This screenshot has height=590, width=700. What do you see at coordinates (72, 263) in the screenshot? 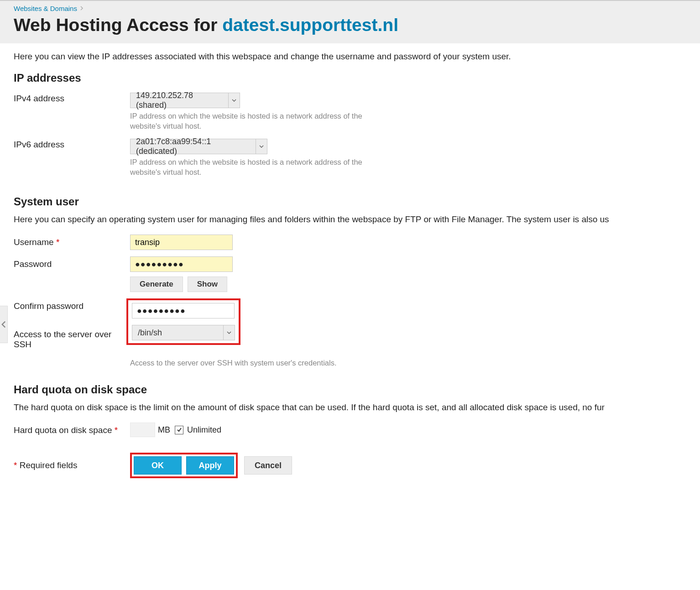
I see `label-password: Password` at bounding box center [72, 263].